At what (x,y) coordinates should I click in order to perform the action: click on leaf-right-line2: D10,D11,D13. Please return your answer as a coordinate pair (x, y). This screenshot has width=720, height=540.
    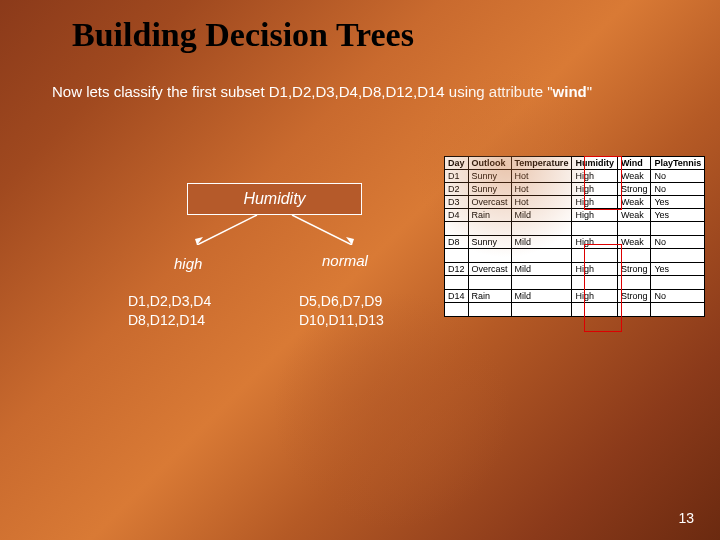
    Looking at the image, I should click on (342, 320).